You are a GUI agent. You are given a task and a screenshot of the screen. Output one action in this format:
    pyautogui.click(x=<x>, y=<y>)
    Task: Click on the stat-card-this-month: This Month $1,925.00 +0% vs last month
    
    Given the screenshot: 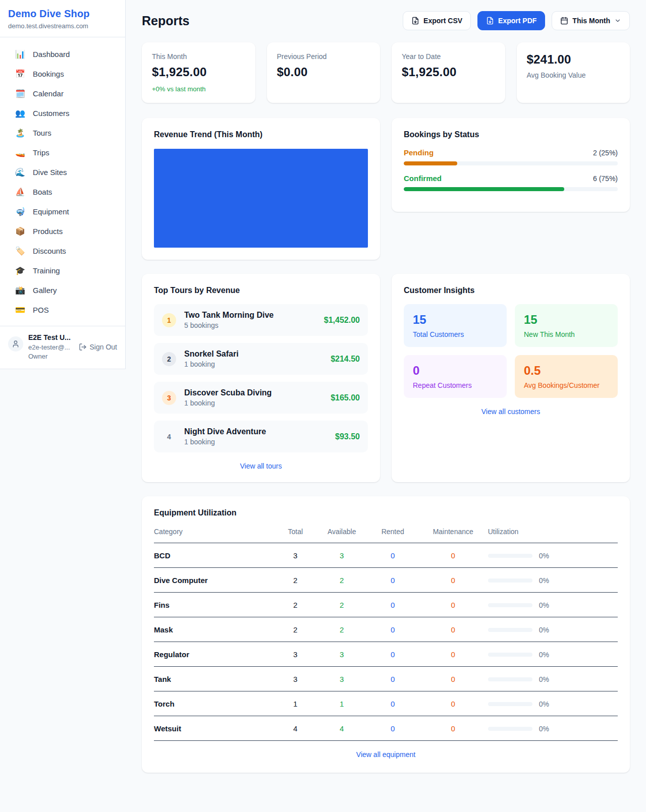 What is the action you would take?
    pyautogui.click(x=199, y=73)
    